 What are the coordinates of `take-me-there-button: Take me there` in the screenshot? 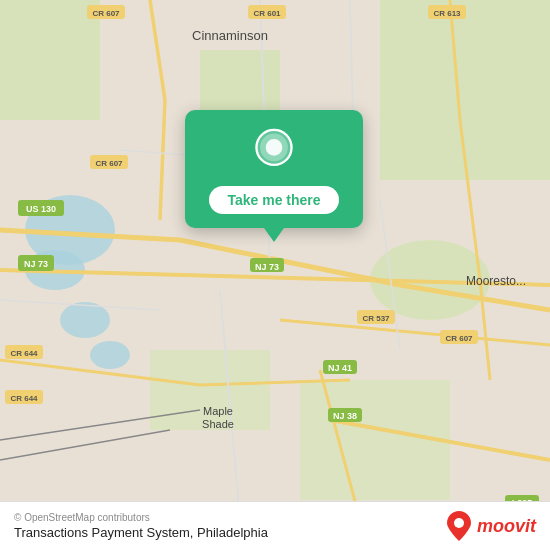 It's located at (274, 200).